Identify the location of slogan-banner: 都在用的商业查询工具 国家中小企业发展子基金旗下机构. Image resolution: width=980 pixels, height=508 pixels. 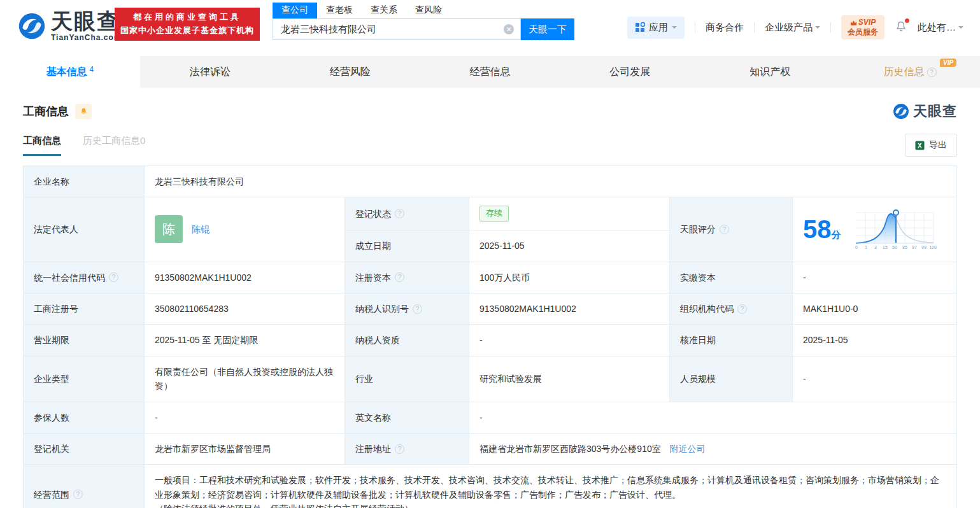
(187, 24).